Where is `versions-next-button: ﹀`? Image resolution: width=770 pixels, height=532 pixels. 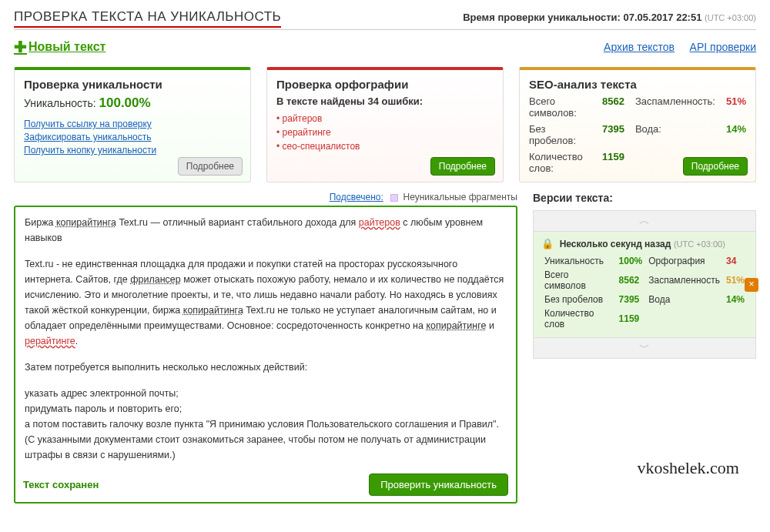 versions-next-button: ﹀ is located at coordinates (644, 348).